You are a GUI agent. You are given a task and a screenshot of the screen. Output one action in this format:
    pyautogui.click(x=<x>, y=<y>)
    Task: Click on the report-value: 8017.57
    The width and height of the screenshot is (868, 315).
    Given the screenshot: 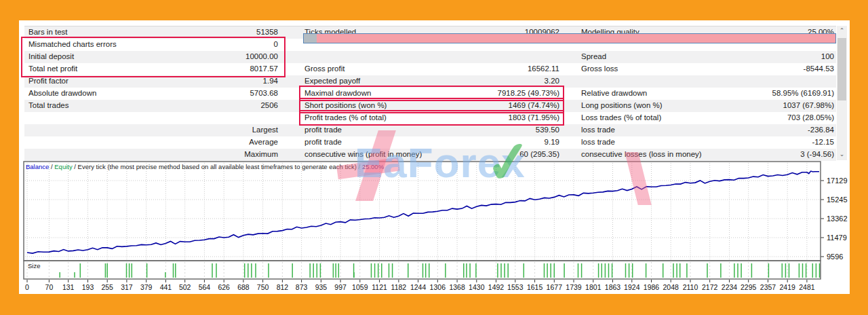 What is the action you would take?
    pyautogui.click(x=153, y=69)
    